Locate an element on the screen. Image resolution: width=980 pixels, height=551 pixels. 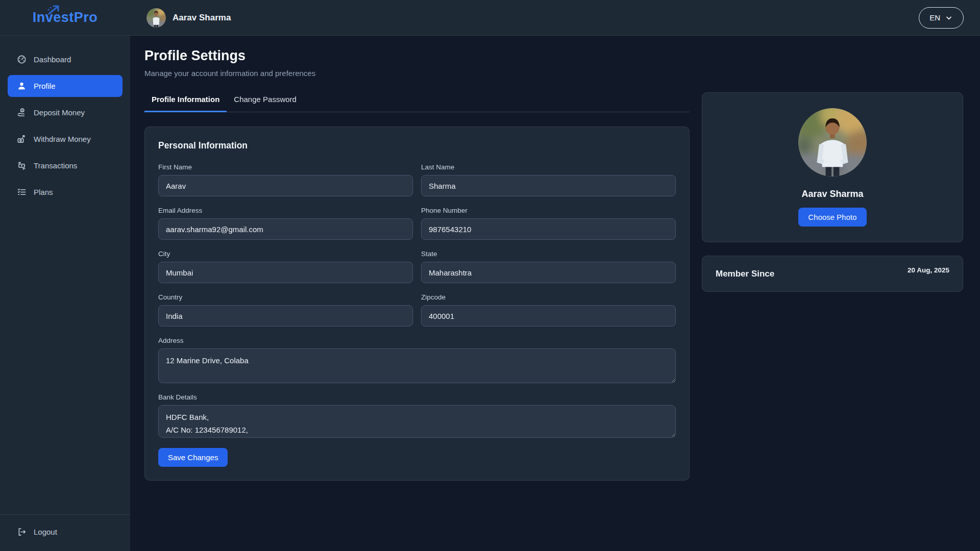
choose-photo-button: Choose Photo is located at coordinates (832, 217).